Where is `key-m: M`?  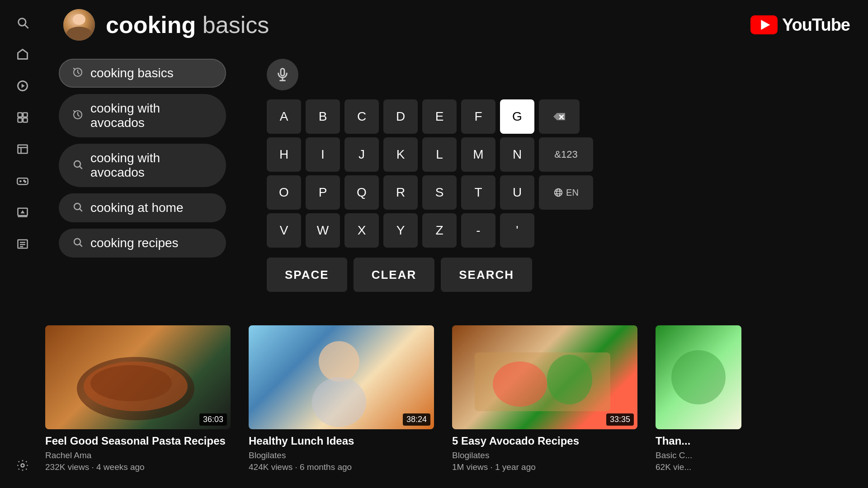
key-m: M is located at coordinates (478, 155).